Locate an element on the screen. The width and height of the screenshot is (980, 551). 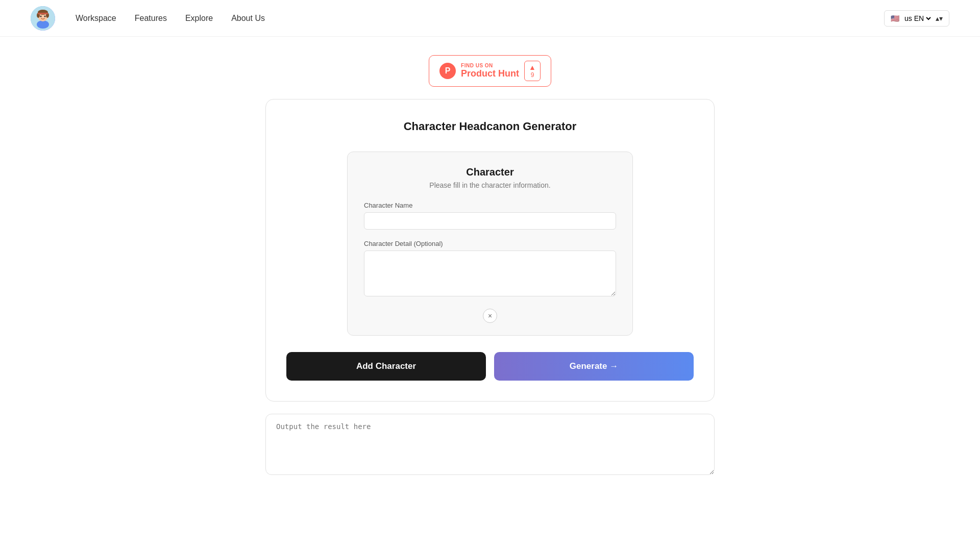
character-detail-field: Character Detail (Optional) is located at coordinates (490, 269).